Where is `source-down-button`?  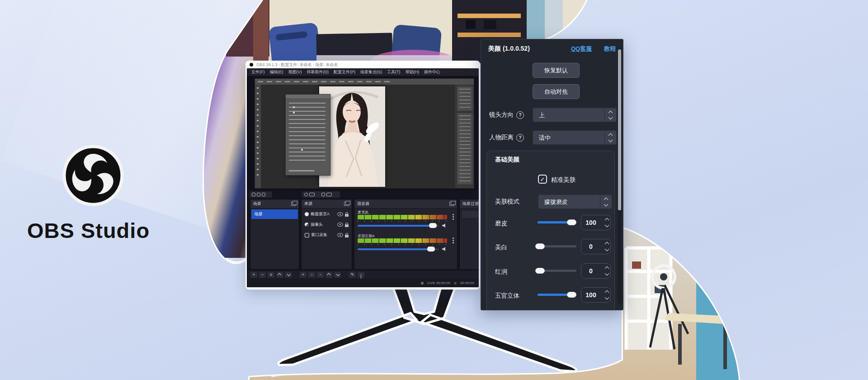
source-down-button is located at coordinates (337, 275).